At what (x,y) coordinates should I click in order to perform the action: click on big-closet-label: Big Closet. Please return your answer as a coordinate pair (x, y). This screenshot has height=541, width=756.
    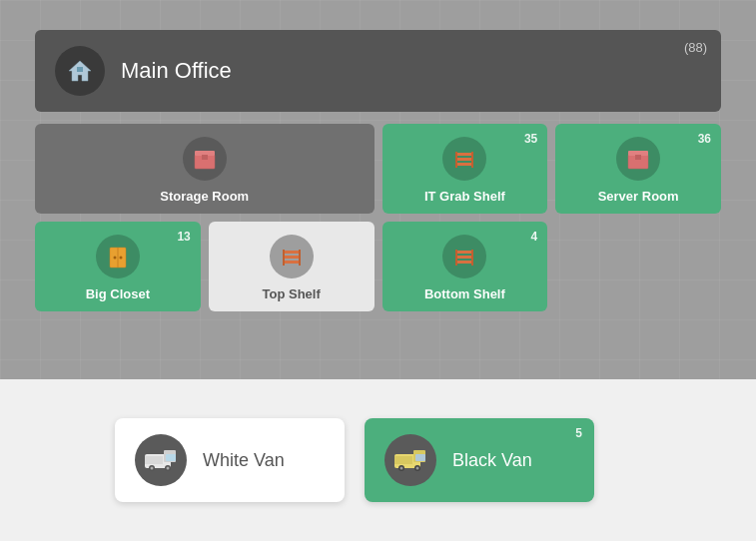
    Looking at the image, I should click on (118, 293).